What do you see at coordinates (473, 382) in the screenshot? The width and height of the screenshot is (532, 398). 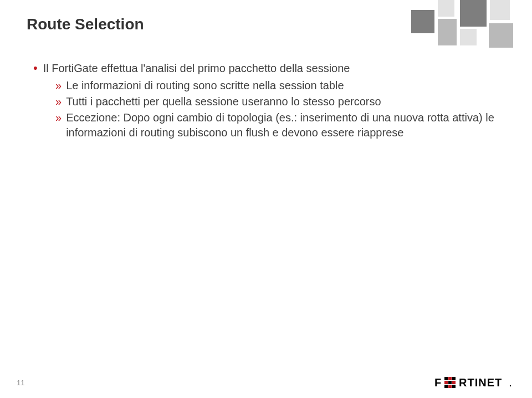 I see `fortinet-logo: F RTINET` at bounding box center [473, 382].